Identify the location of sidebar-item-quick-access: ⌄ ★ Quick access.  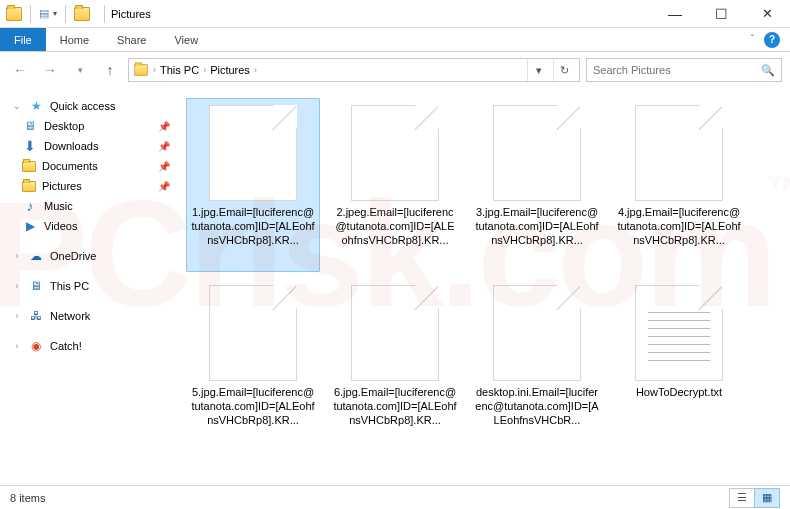
(89, 106).